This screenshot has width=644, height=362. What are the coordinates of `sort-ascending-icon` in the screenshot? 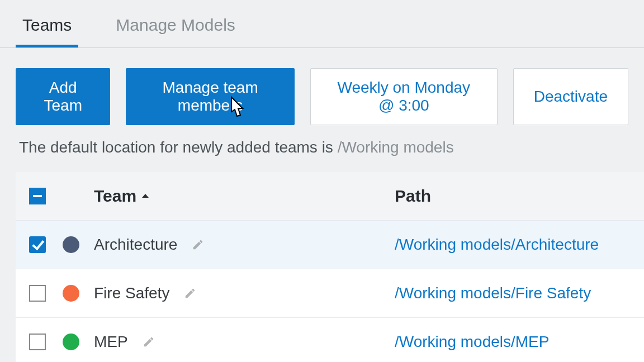 It's located at (145, 196).